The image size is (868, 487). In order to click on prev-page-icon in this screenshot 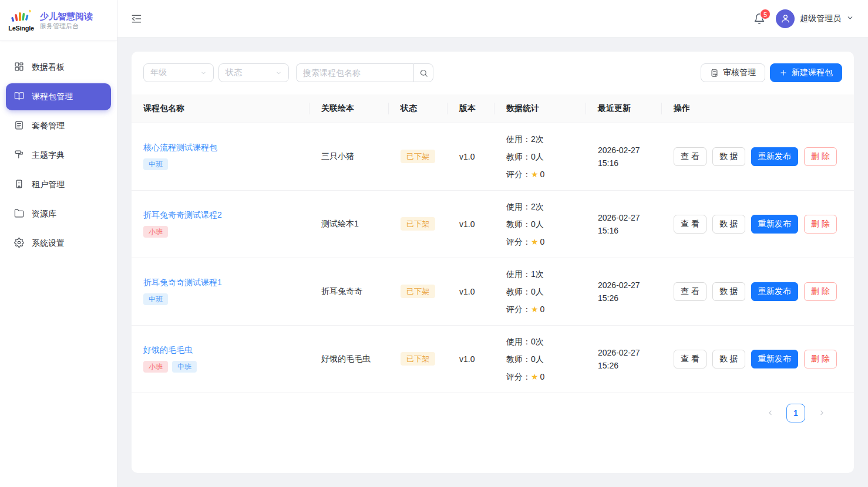, I will do `click(770, 413)`.